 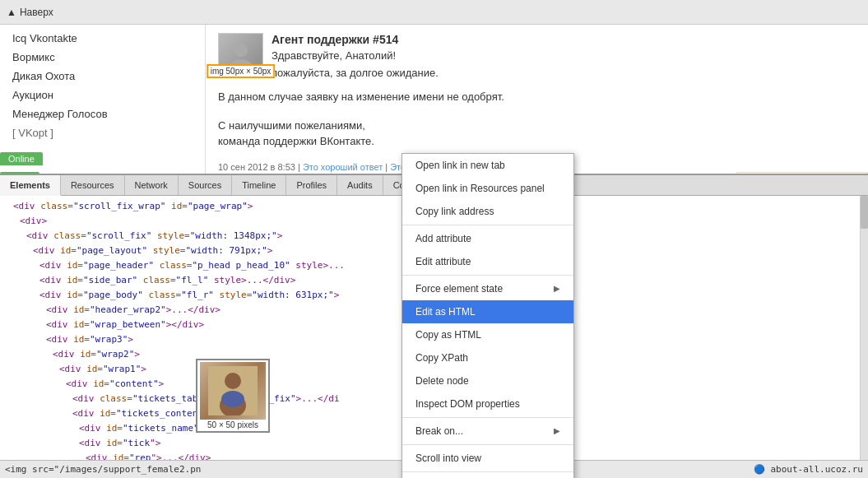 What do you see at coordinates (360, 185) in the screenshot?
I see `tab-audits: Audits` at bounding box center [360, 185].